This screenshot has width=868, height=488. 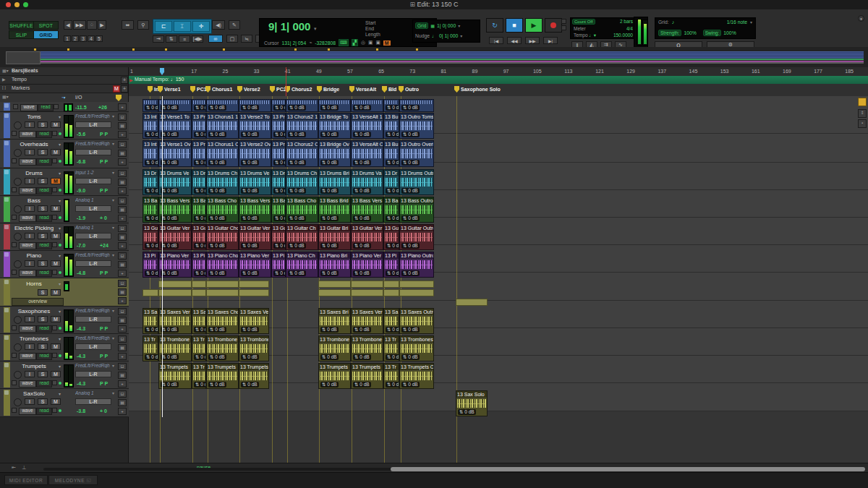 I want to click on clip: 13 Trombone⇅ 0 dB, so click(x=175, y=348).